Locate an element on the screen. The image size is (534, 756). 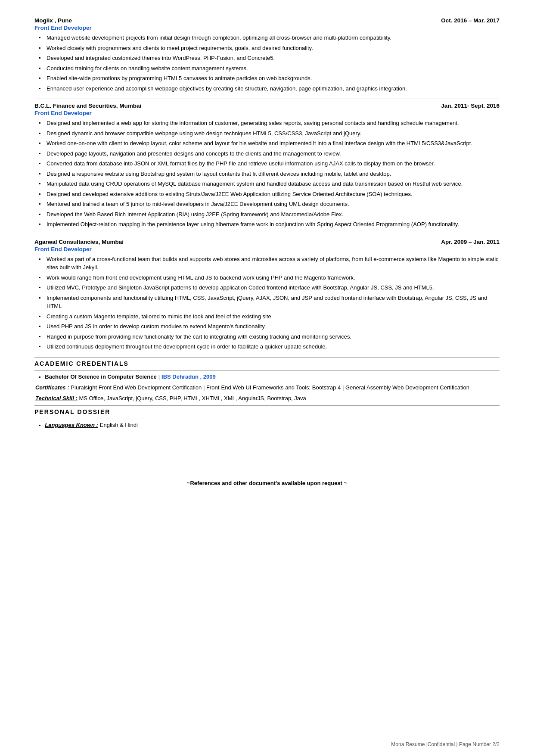
list-item: Developed page layouts, navigation and p… is located at coordinates (269, 154).